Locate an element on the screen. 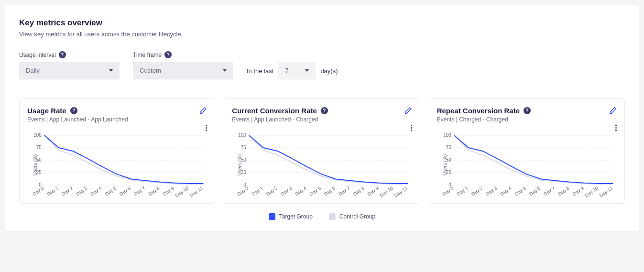 This screenshot has width=644, height=272. legend-control-label: Control Group is located at coordinates (358, 217).